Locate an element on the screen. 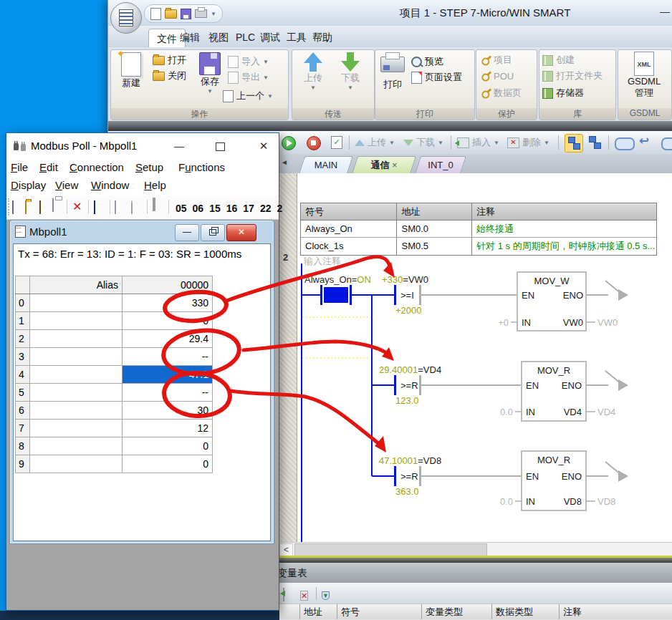 The image size is (672, 620). print-button is located at coordinates (53, 205).